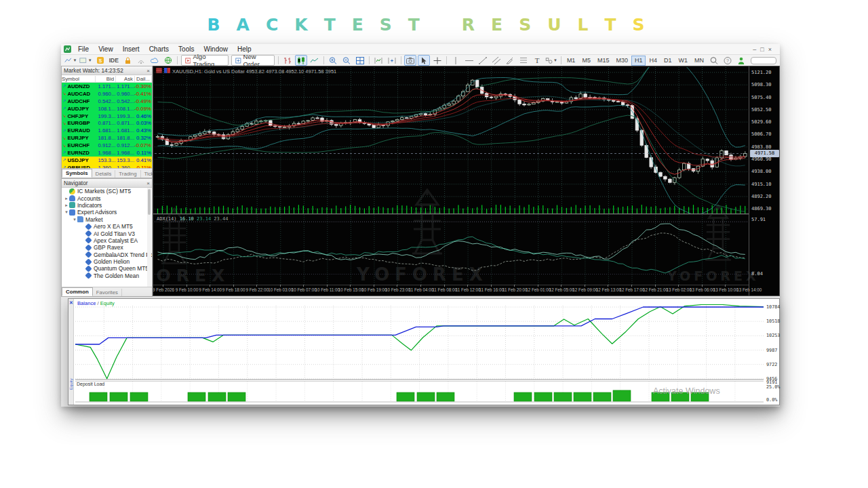 The height and width of the screenshot is (488, 868). I want to click on tree-item: Quantum Queen MT5, so click(107, 268).